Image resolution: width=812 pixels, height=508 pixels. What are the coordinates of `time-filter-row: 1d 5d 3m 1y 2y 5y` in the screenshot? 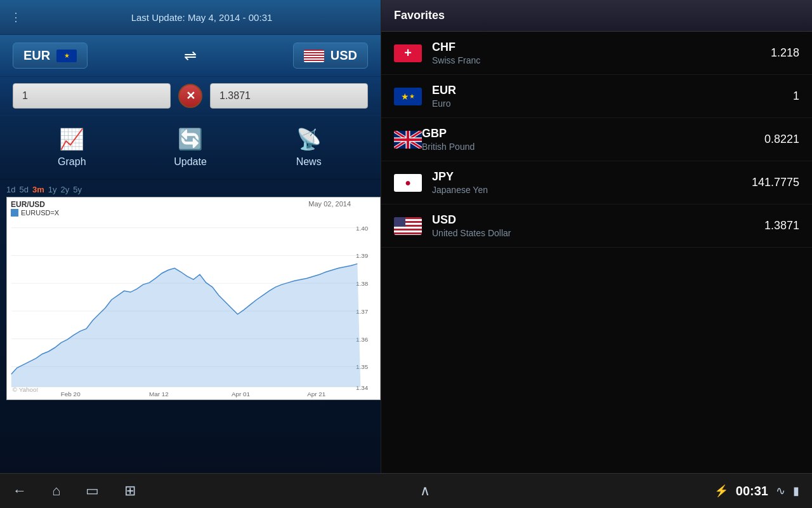 It's located at (190, 189).